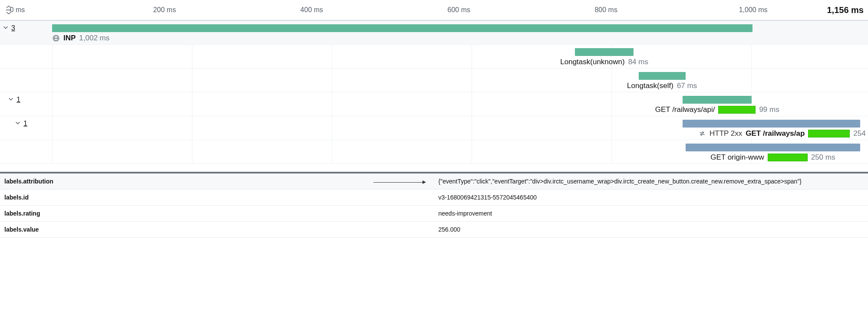 The width and height of the screenshot is (868, 311). Describe the element at coordinates (217, 198) in the screenshot. I see `label-key: labels.id` at that location.